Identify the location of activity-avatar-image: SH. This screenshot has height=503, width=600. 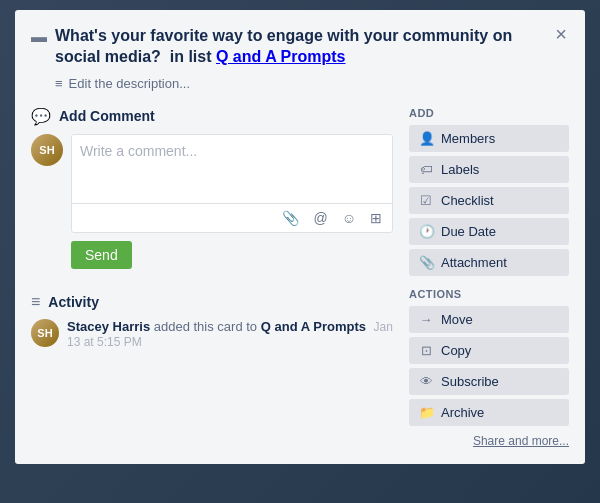
(45, 333).